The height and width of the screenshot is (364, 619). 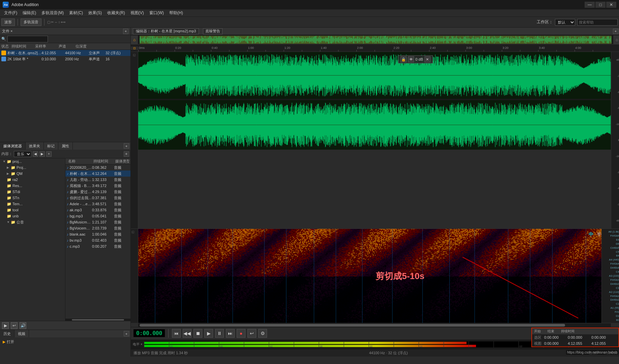 I want to click on menu-item-V: 视图(V), so click(x=137, y=13).